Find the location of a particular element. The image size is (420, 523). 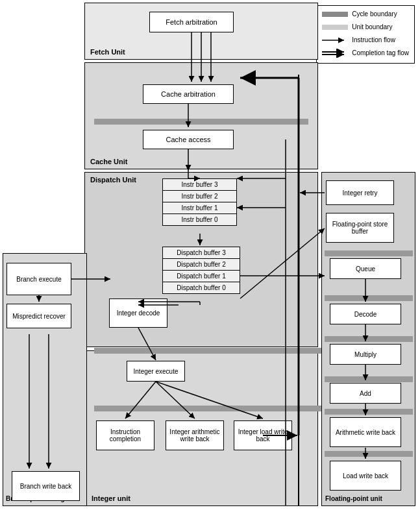

cycle-bar-fp2 is located at coordinates (369, 298).